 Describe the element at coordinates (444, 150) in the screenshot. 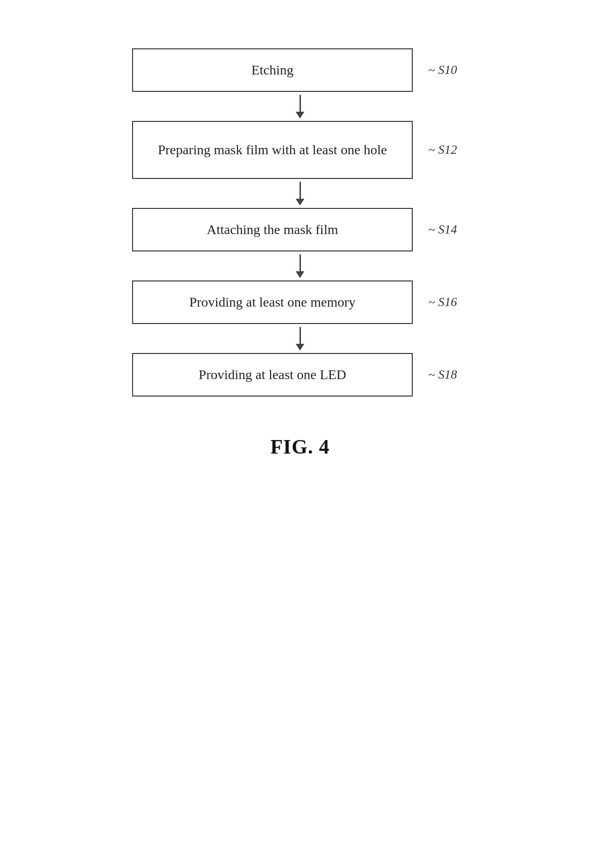

I see `code-spacer-s12: ~ S12` at that location.